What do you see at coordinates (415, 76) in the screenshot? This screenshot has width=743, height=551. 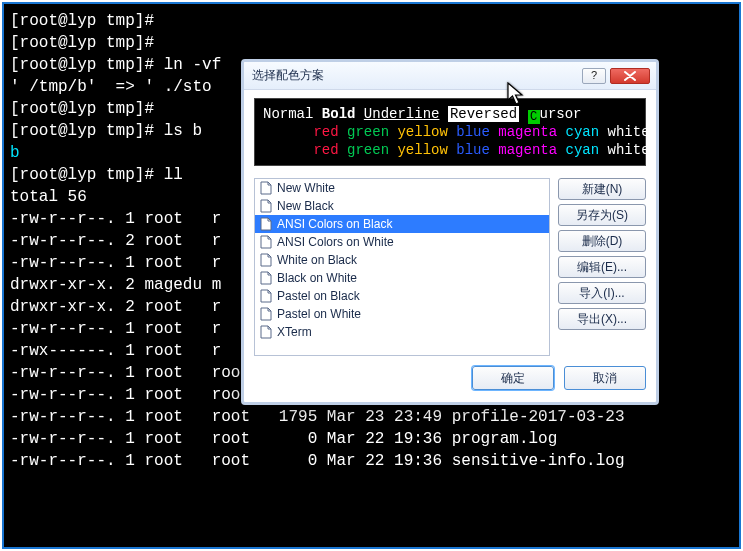 I see `dialog-title: 选择配色方案` at bounding box center [415, 76].